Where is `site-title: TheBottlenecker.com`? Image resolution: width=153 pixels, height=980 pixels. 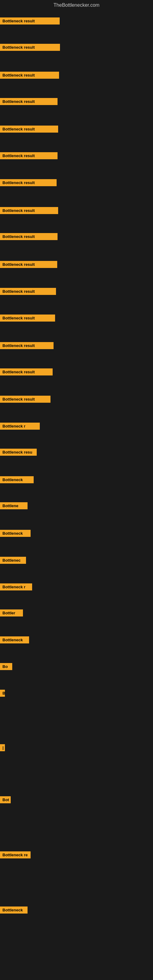 site-title: TheBottlenecker.com is located at coordinates (76, 5).